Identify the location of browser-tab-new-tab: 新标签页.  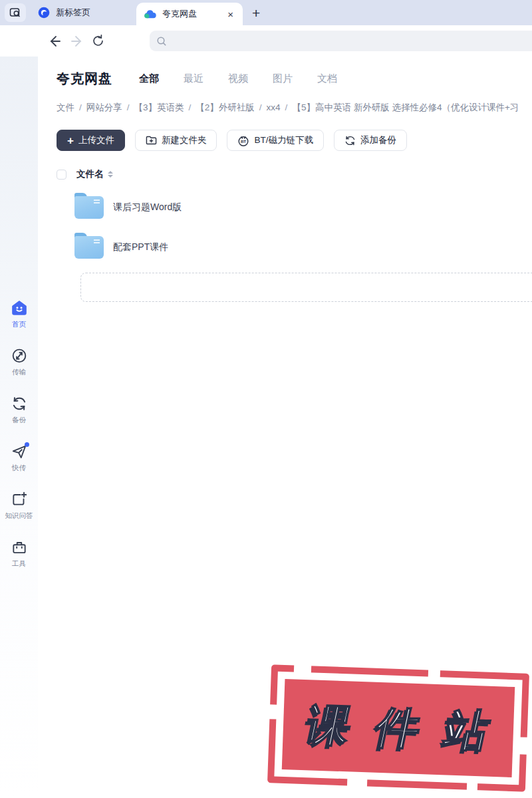
(80, 13).